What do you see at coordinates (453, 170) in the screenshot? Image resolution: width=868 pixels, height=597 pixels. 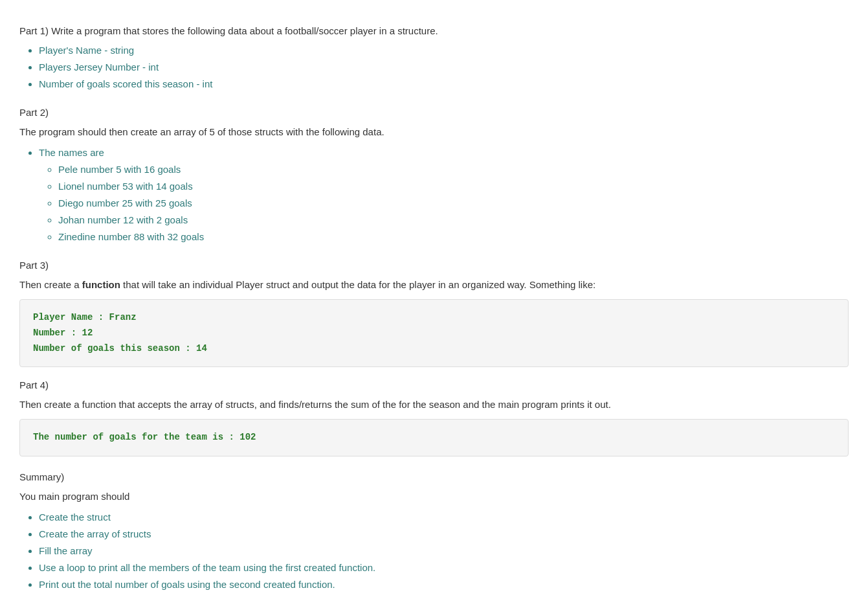 I see `player-1: Pele number 5 with 16 goals` at bounding box center [453, 170].